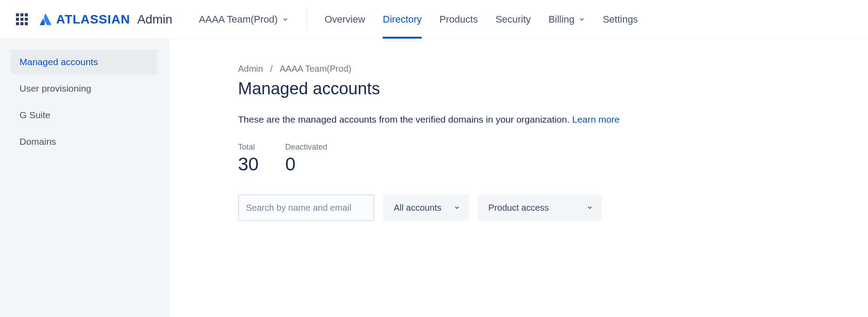  What do you see at coordinates (238, 19) in the screenshot?
I see `org-name: AAAA Team(Prod)` at bounding box center [238, 19].